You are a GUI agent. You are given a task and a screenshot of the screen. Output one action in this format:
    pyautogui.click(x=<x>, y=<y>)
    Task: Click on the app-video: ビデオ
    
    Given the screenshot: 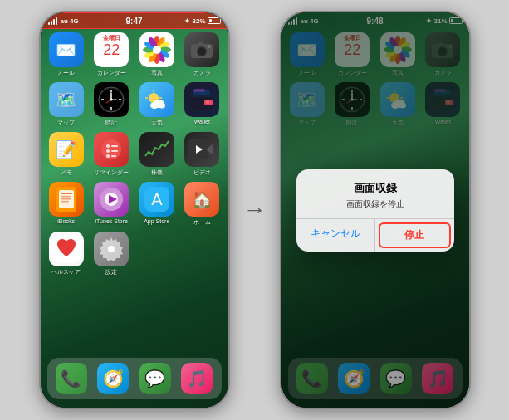 What is the action you would take?
    pyautogui.click(x=203, y=154)
    